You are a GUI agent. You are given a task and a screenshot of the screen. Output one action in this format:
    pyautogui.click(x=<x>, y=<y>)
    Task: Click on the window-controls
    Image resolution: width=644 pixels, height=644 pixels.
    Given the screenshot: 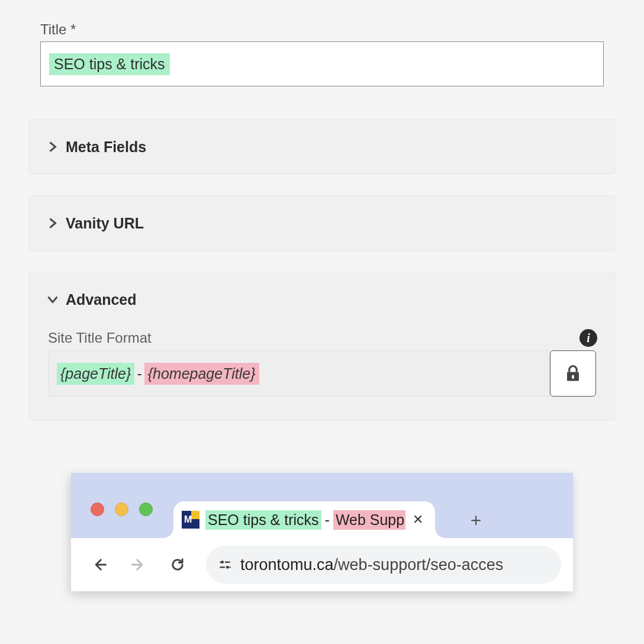 What is the action you would take?
    pyautogui.click(x=122, y=509)
    